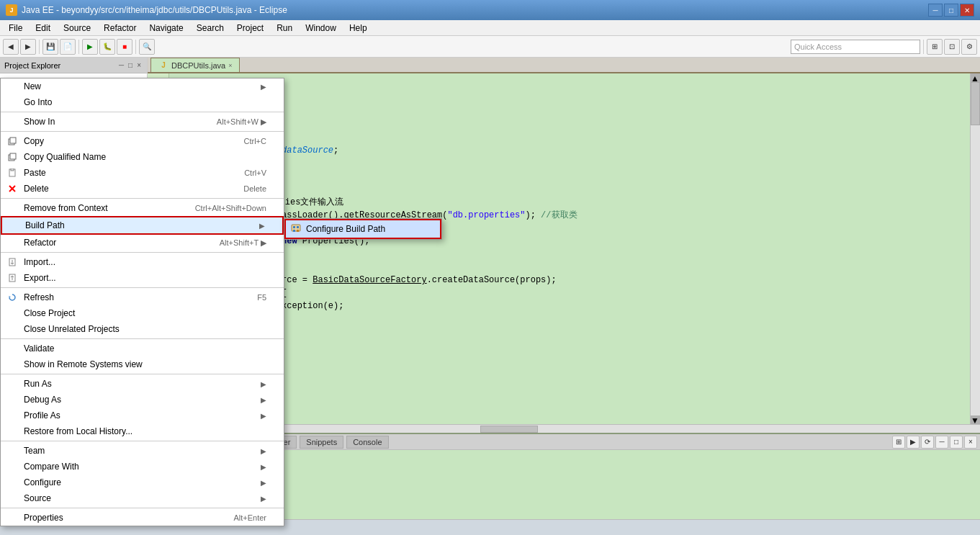  I want to click on cm-paste: Paste Ctrl+V, so click(143, 173).